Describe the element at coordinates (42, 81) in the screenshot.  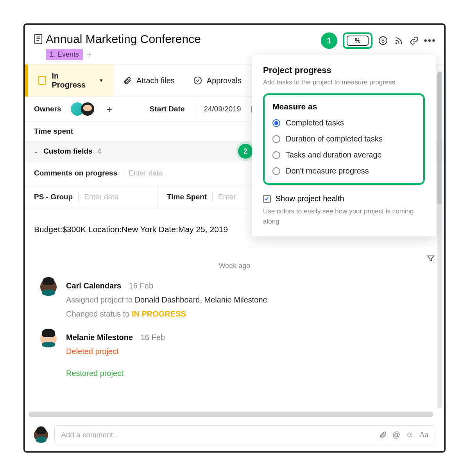
I see `status-checkbox-icon` at that location.